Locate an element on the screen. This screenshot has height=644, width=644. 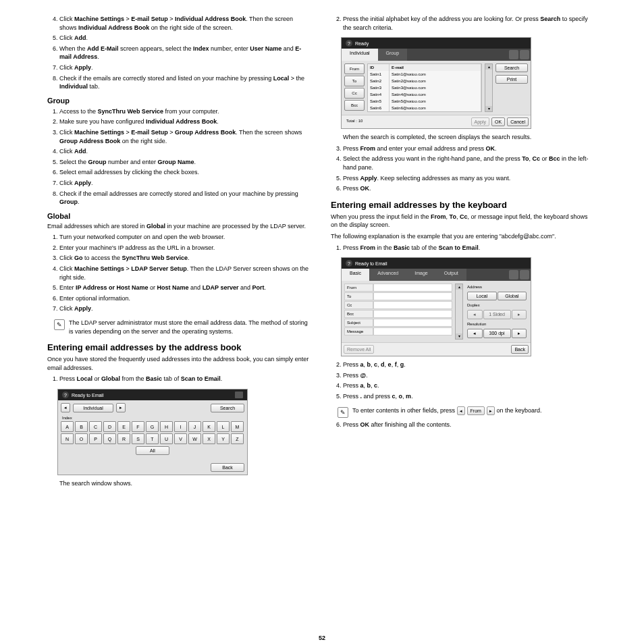
cancel-button: Cancel is located at coordinates (518, 122).